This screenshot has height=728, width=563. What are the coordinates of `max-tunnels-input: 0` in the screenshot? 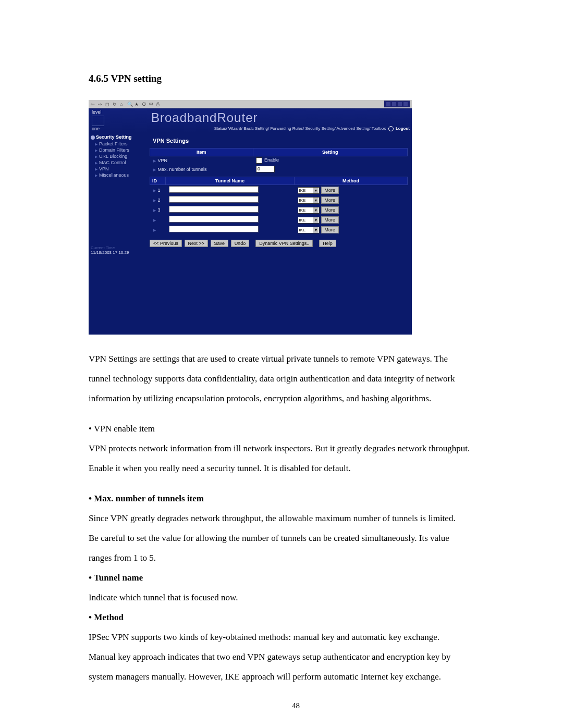 It's located at (265, 169).